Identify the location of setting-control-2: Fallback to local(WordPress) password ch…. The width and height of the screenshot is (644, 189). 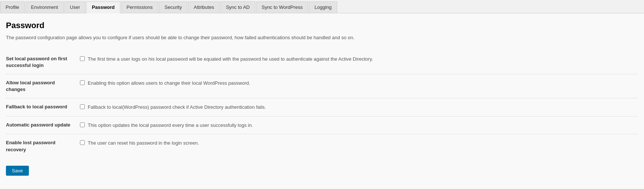
(359, 107).